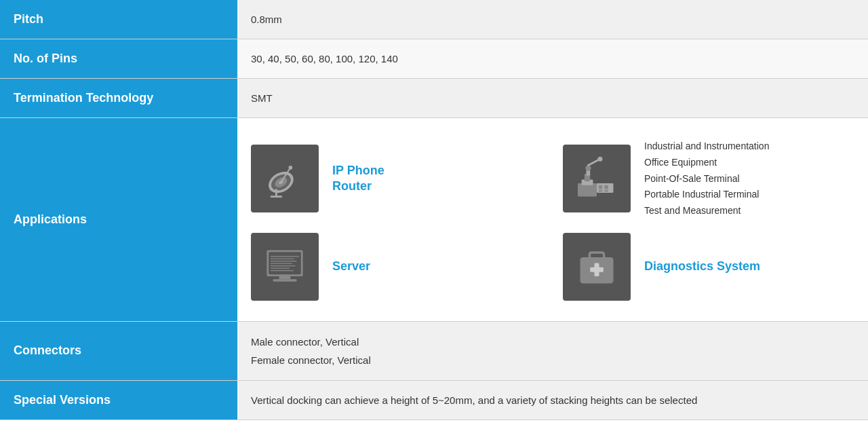  What do you see at coordinates (553, 98) in the screenshot?
I see `termination-value: SMT` at bounding box center [553, 98].